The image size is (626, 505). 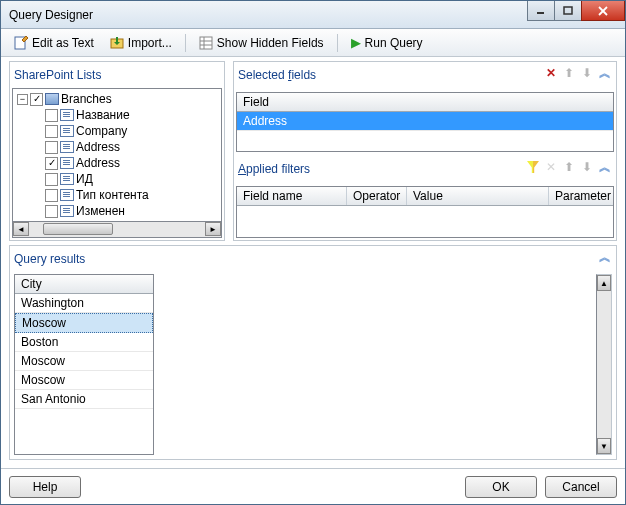 I want to click on parameter-header: Parameter, so click(x=581, y=196).